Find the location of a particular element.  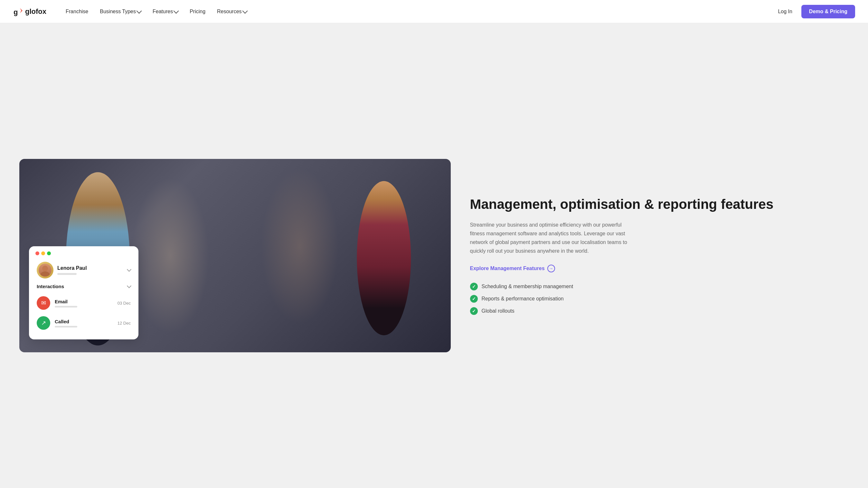

navigation: g glofox Franchise Business Types Featur… is located at coordinates (434, 11).